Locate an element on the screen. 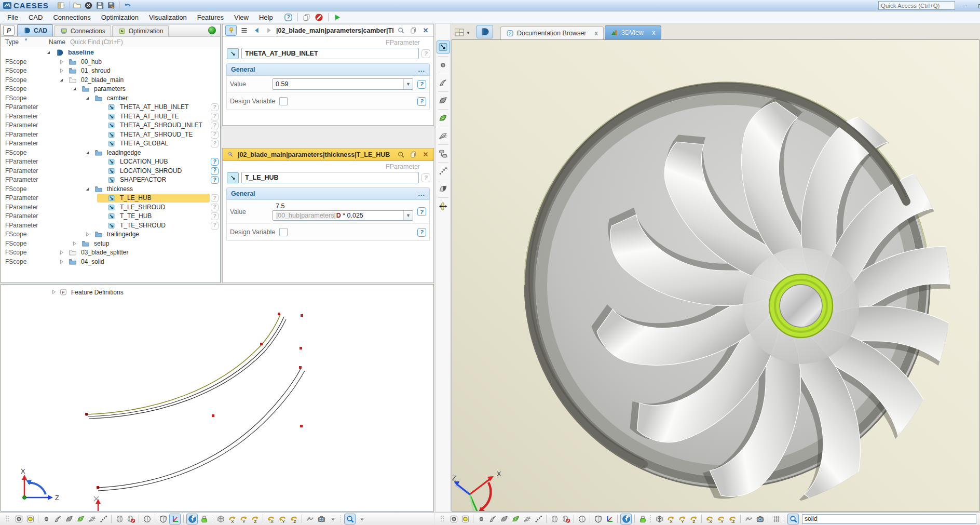 The height and width of the screenshot is (525, 980). tree-row-theta_at_hub_inlet: FParameterTHETA_AT_HUB_INLET? is located at coordinates (111, 107).